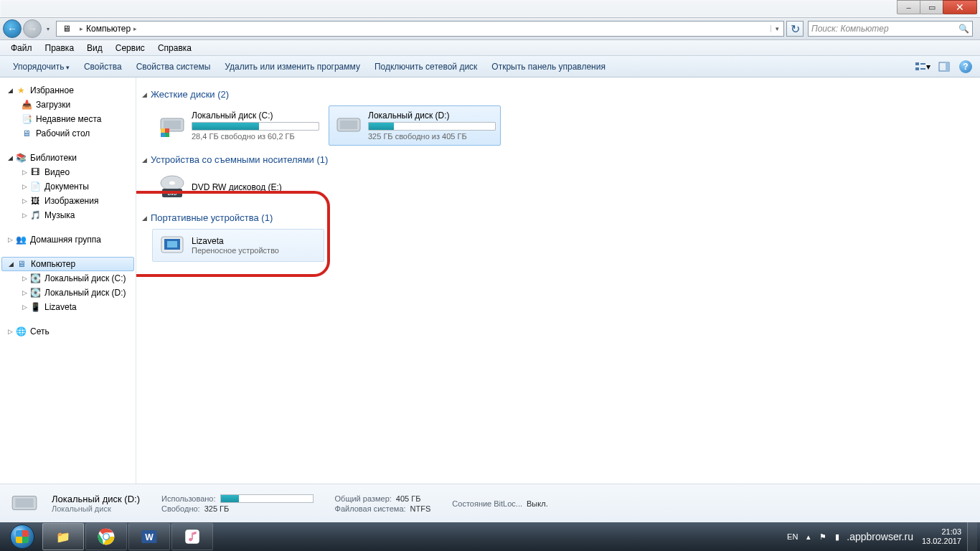 This screenshot has height=551, width=980. What do you see at coordinates (255, 136) in the screenshot?
I see `drive-space: 28,4 ГБ свободно из 60,2 ГБ` at bounding box center [255, 136].